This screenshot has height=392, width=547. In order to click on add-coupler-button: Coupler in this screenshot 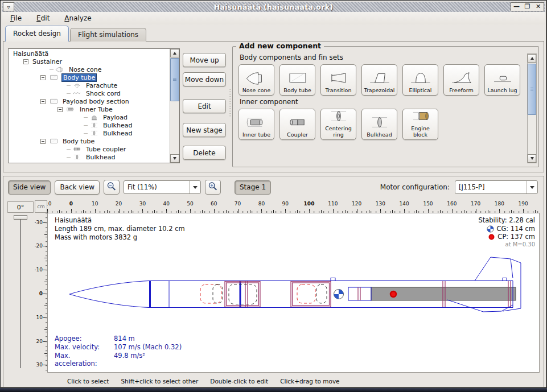, I will do `click(297, 124)`.